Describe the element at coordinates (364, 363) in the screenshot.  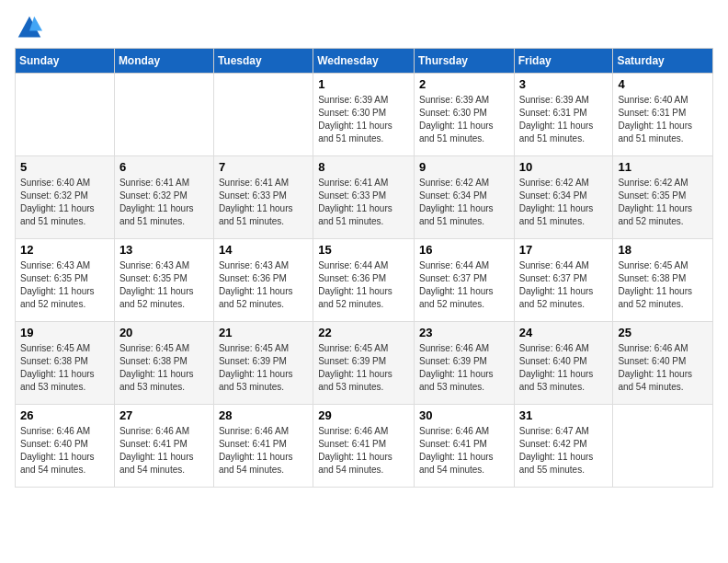
I see `calendar-cell: 22Sunrise: 6:45 AM Sunset: 6:39 PM Dayli…` at that location.